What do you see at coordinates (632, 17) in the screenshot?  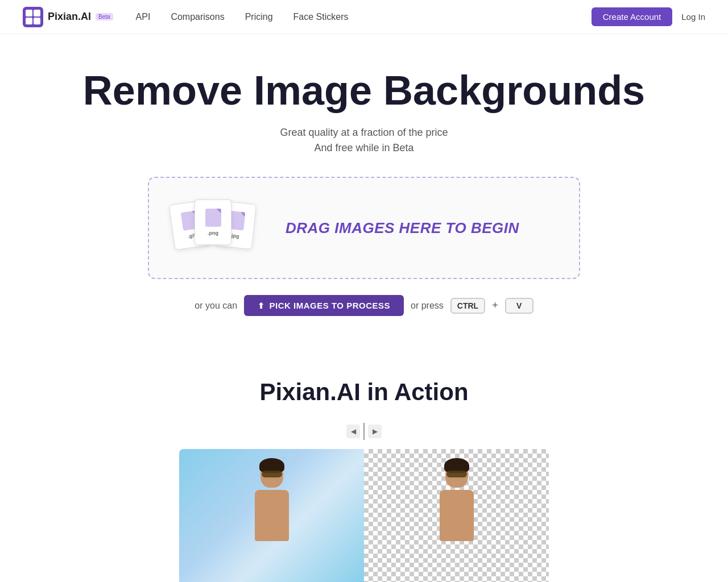 I see `create-account-button: Create Account` at bounding box center [632, 17].